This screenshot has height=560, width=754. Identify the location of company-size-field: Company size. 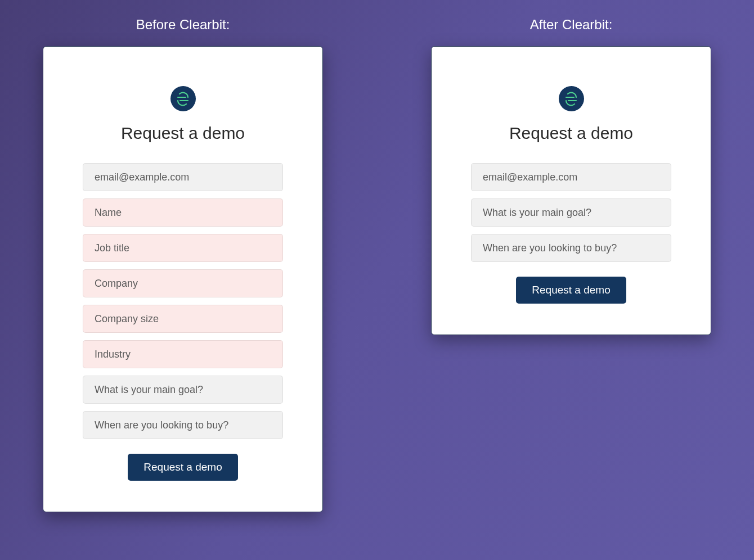
(183, 319).